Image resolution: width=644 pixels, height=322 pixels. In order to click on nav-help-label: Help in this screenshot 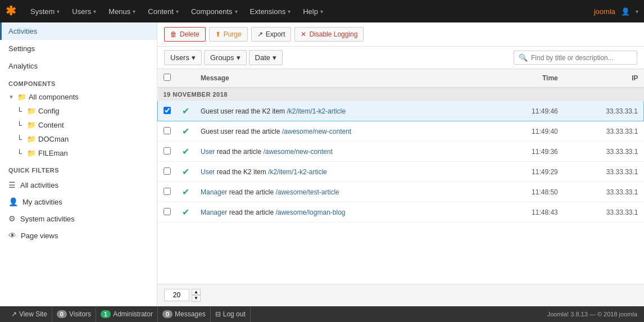, I will do `click(310, 11)`.